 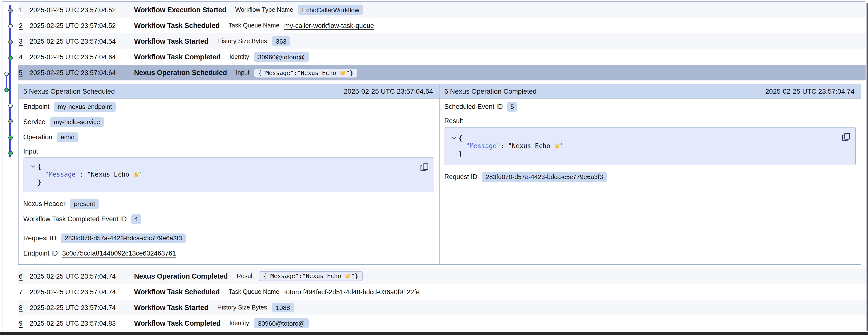 I want to click on attribute-value-chip: 1088, so click(x=283, y=308).